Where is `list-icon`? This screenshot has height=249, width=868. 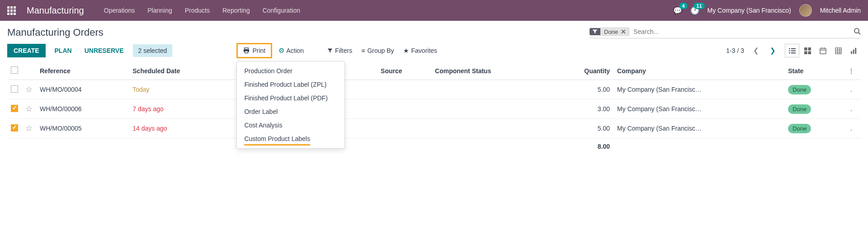 list-icon is located at coordinates (792, 51).